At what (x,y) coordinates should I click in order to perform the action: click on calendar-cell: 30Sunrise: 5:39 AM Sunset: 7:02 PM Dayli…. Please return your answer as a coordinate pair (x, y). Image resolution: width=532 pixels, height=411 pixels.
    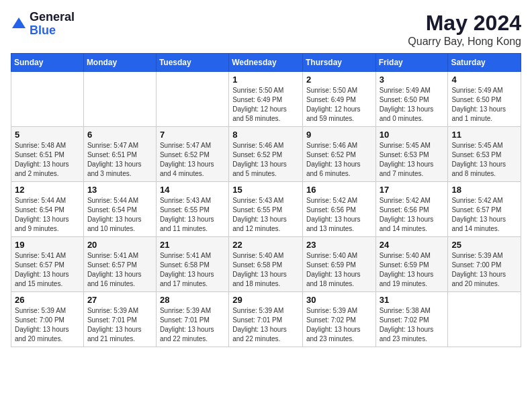
    Looking at the image, I should click on (339, 320).